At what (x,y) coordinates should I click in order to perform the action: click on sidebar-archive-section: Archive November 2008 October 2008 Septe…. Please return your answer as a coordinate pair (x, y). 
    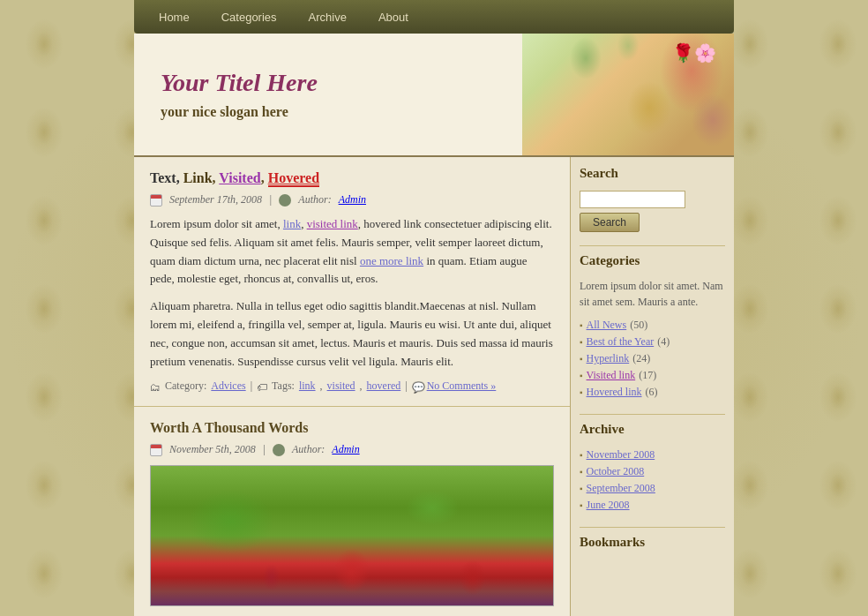
    Looking at the image, I should click on (653, 468).